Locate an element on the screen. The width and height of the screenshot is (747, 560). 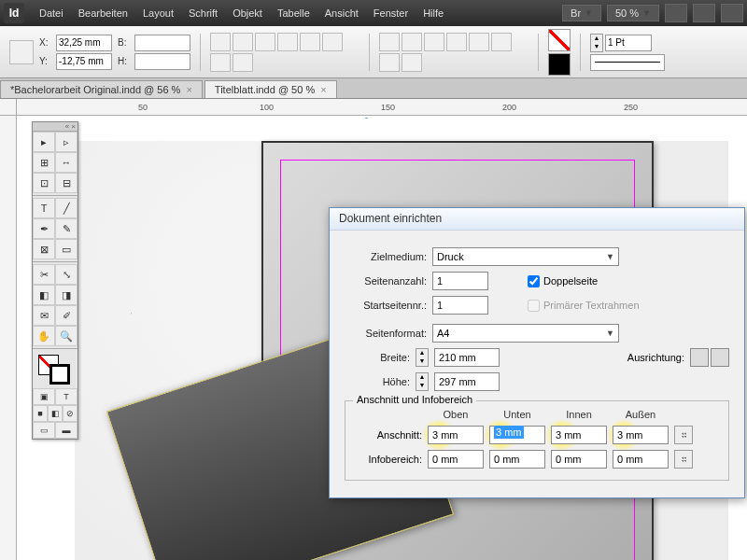
checkbox-icon is located at coordinates (534, 282).